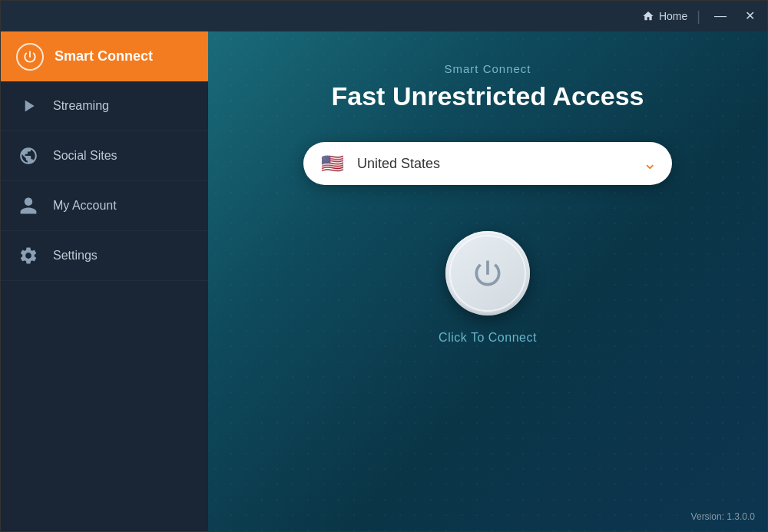 This screenshot has height=532, width=768. What do you see at coordinates (488, 338) in the screenshot?
I see `connect-label: Click To Connect` at bounding box center [488, 338].